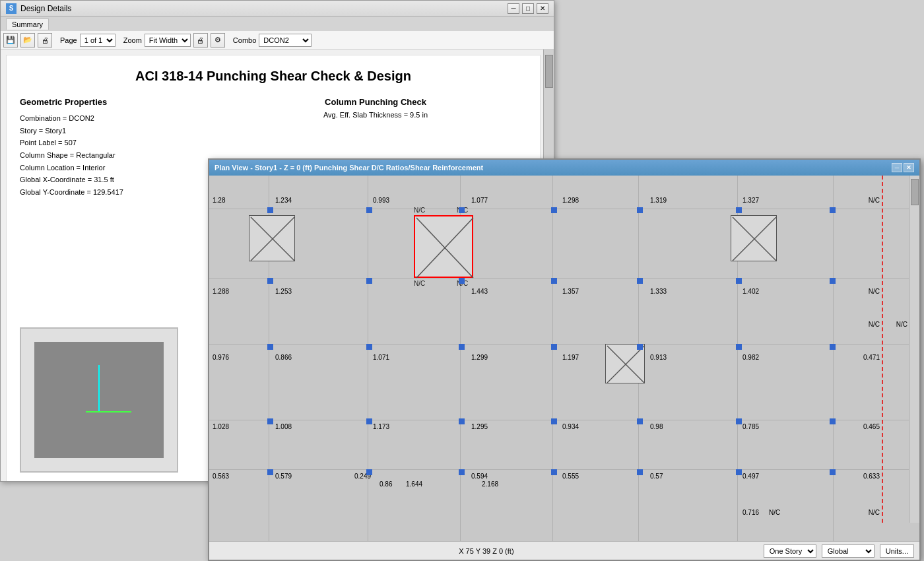  What do you see at coordinates (102, 131) in the screenshot?
I see `prop-story: Story = Story1` at bounding box center [102, 131].